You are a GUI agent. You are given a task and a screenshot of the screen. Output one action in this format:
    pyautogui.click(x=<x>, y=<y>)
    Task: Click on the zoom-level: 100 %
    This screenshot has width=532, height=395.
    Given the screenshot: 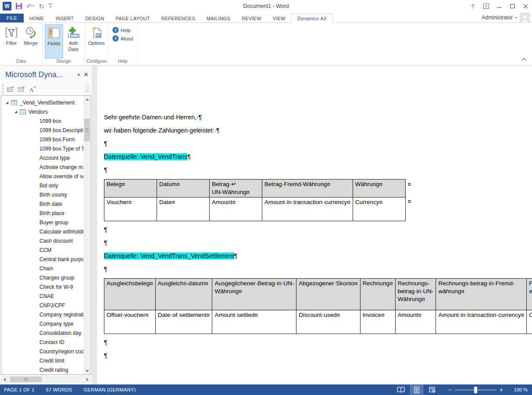 What is the action you would take?
    pyautogui.click(x=519, y=390)
    